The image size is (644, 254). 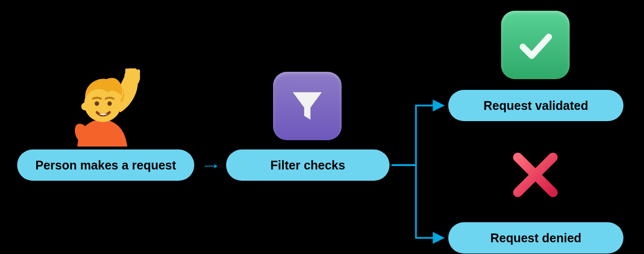 What do you see at coordinates (307, 106) in the screenshot?
I see `filter-icon` at bounding box center [307, 106].